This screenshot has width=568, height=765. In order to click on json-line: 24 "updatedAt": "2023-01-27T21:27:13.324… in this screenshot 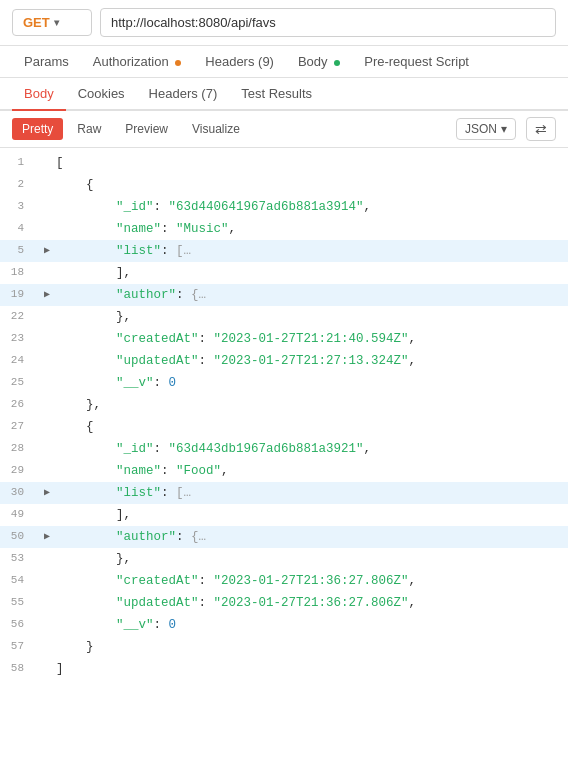, I will do `click(284, 361)`.